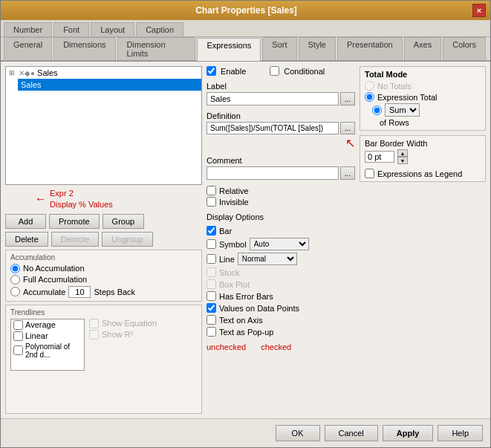 The width and height of the screenshot is (491, 448). Describe the element at coordinates (94, 334) in the screenshot. I see `show-r2-check` at that location.